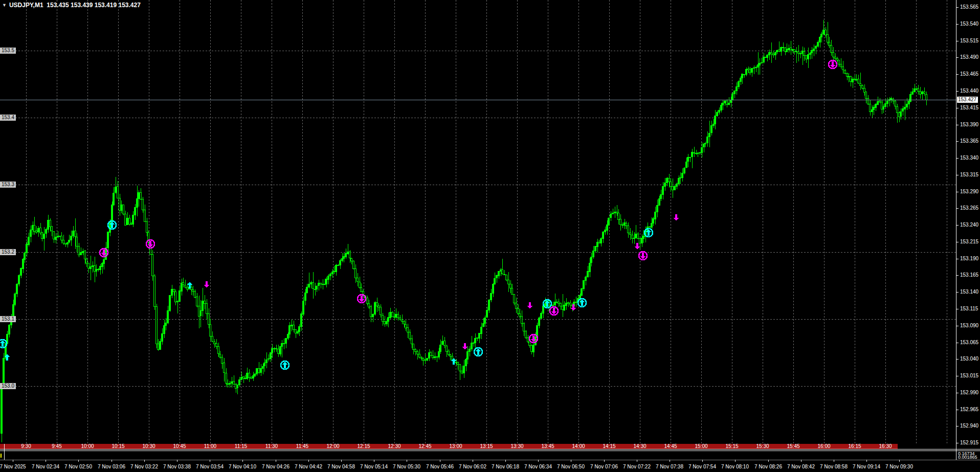 Image resolution: width=980 pixels, height=472 pixels. I want to click on time-axis-label: 7 Nov 07:38, so click(670, 466).